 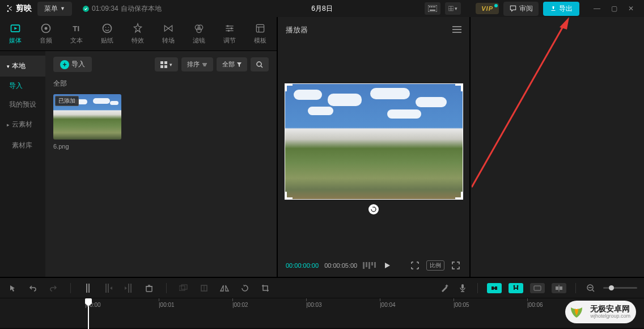 I want to click on split-tool, so click(x=88, y=288).